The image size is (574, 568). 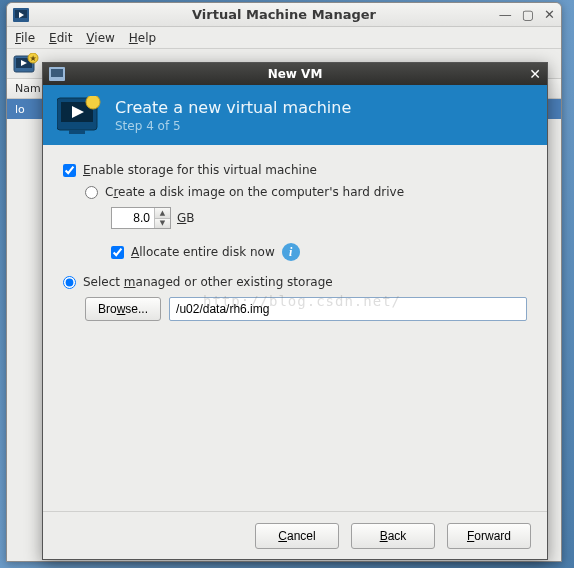 I want to click on wizard-step: Step 4 of 5, so click(x=233, y=126).